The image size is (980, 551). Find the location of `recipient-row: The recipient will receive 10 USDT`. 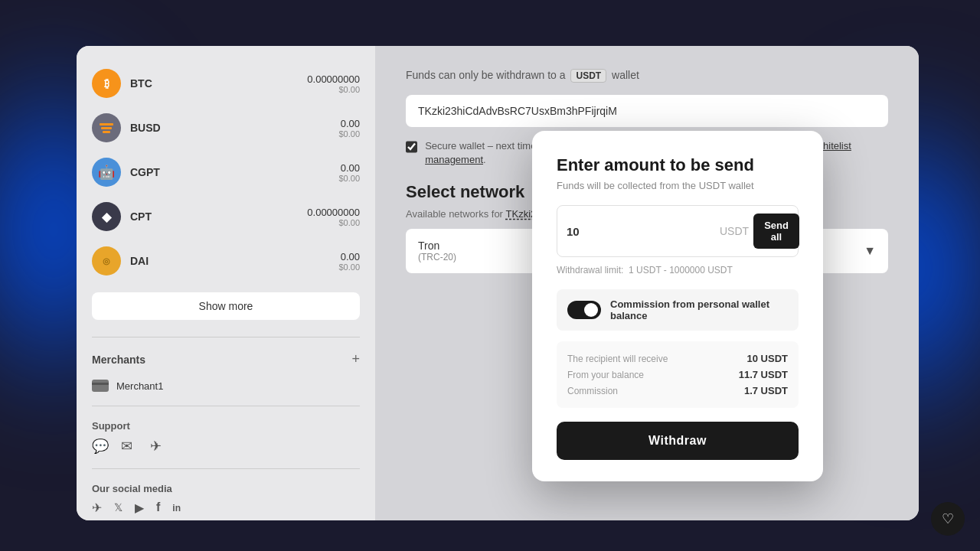

recipient-row: The recipient will receive 10 USDT is located at coordinates (678, 358).